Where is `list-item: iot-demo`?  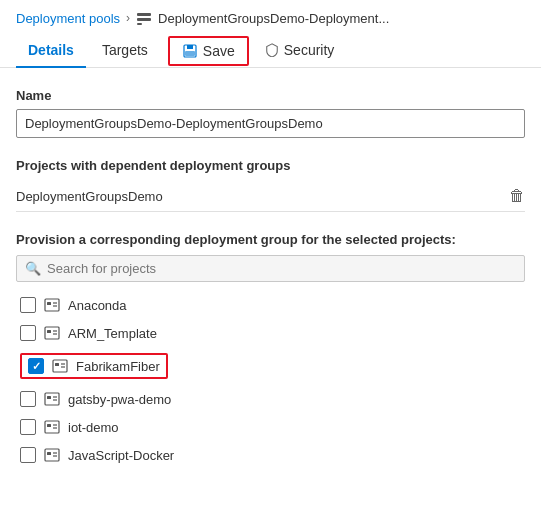 list-item: iot-demo is located at coordinates (270, 427).